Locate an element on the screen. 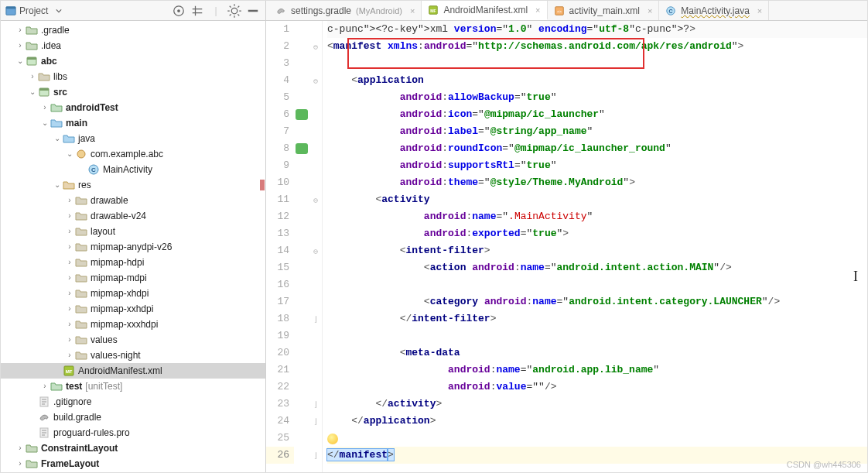 This screenshot has width=868, height=473. code-line: c-punc"><?c-key">xml version="1.0" encod… is located at coordinates (597, 29).